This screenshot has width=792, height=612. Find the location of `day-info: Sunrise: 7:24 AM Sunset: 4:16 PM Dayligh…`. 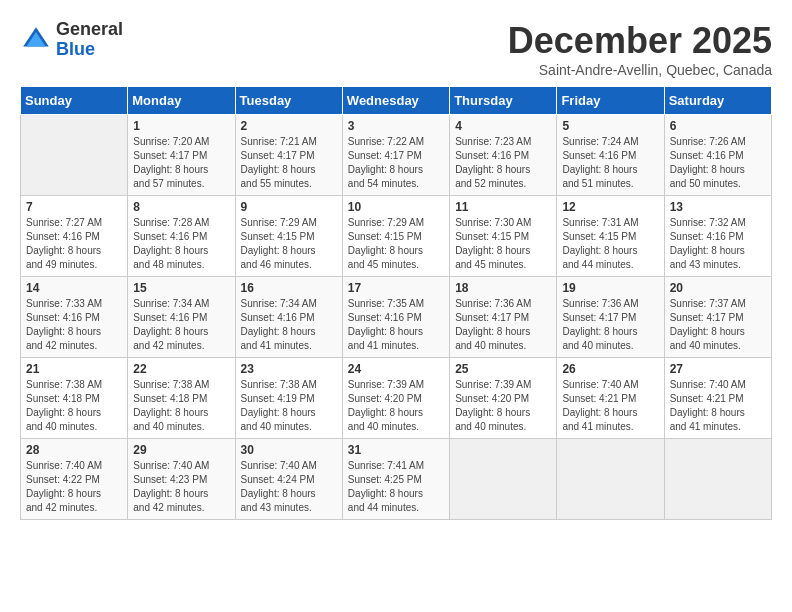

day-info: Sunrise: 7:24 AM Sunset: 4:16 PM Dayligh… is located at coordinates (610, 163).